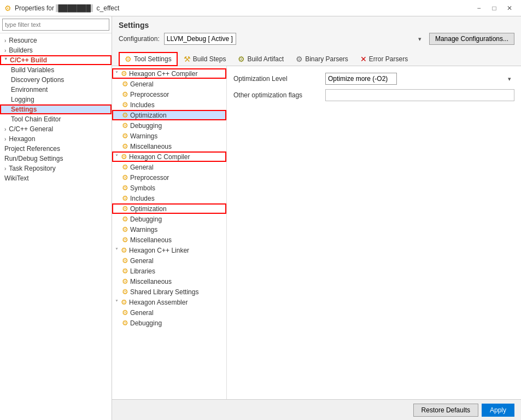  I want to click on tool-tree-general-linker: ⚙ General, so click(169, 260).